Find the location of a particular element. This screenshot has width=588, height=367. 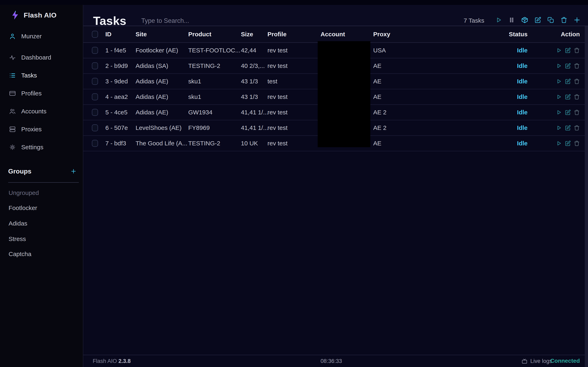

status-bar: Flash AIO 2.3.8 08:36:33 Live logs Conne… is located at coordinates (334, 361).